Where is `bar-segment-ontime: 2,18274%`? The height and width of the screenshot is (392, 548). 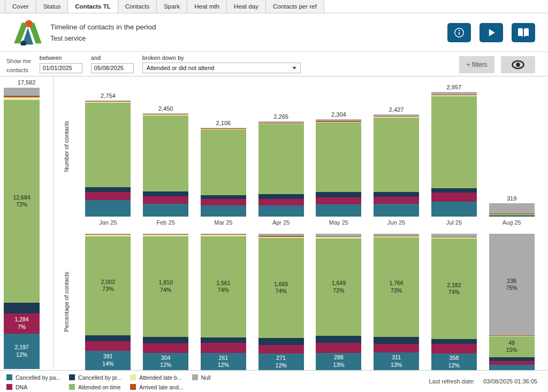
bar-segment-ontime: 2,18274% is located at coordinates (454, 289).